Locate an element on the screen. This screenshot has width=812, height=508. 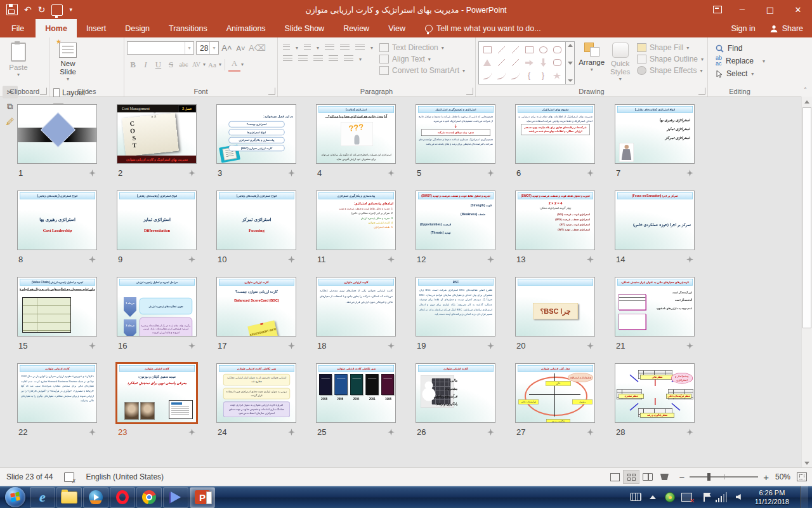
font-dialog-launcher-icon is located at coordinates (272, 91).